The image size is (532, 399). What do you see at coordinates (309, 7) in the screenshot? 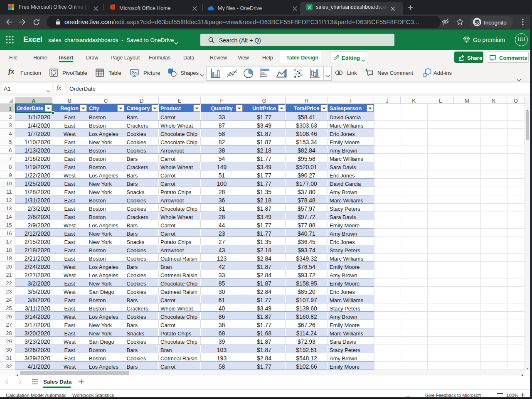
I see `svg-text: X` at bounding box center [309, 7].